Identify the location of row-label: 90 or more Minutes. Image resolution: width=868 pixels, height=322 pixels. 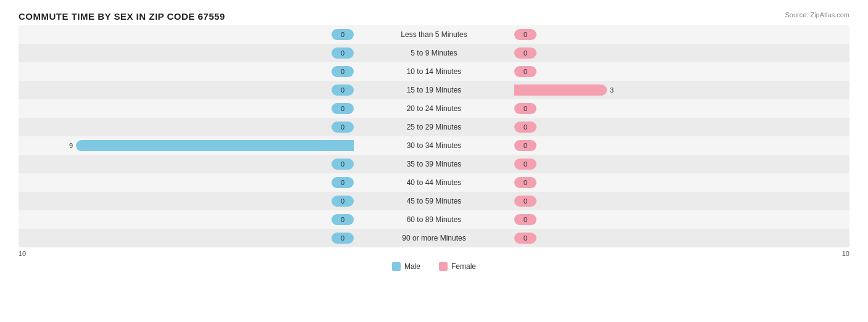
(434, 238).